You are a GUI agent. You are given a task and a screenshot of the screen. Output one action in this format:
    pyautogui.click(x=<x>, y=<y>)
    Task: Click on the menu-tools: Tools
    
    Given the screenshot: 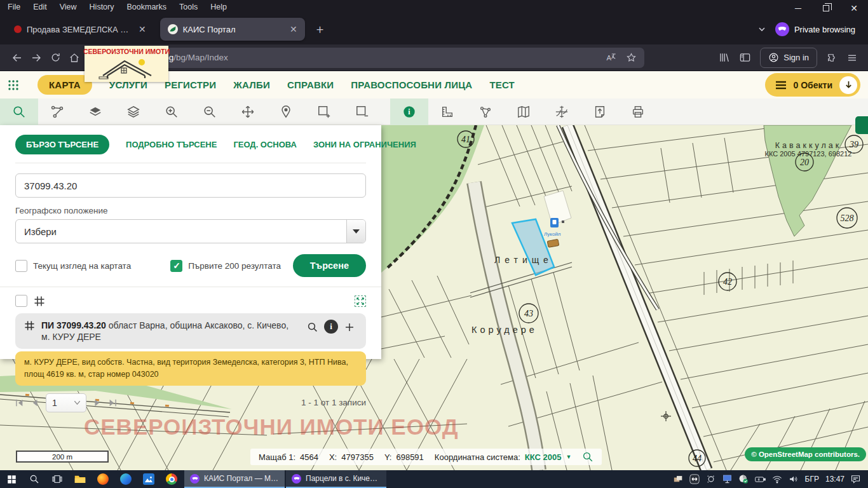 What is the action you would take?
    pyautogui.click(x=188, y=7)
    